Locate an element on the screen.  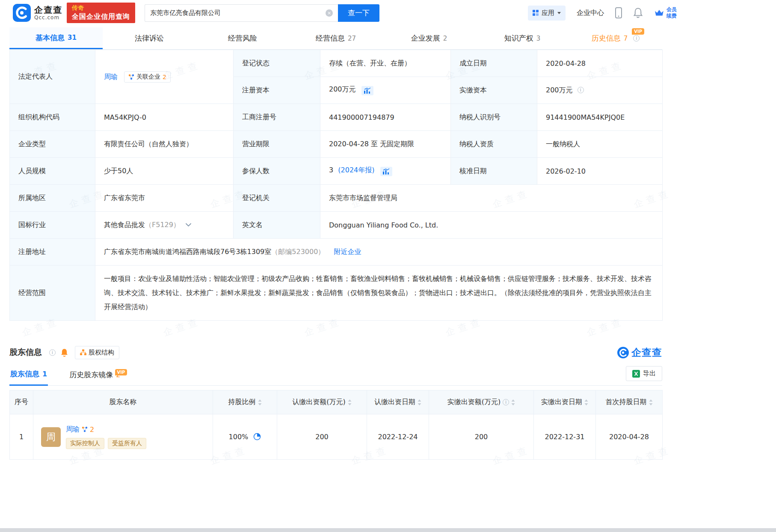
shareholder-link: 周瑜 is located at coordinates (73, 429).